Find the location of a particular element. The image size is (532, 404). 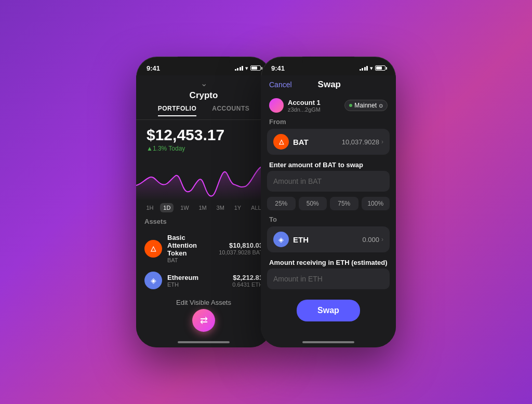

bat-chevron: › is located at coordinates (382, 142).